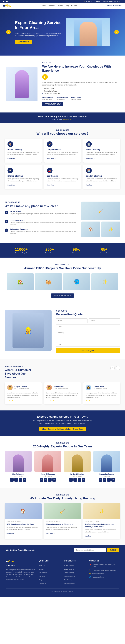 The height and width of the screenshot is (644, 125). What do you see at coordinates (48, 282) in the screenshot?
I see `project-img-2: 🧺` at bounding box center [48, 282].